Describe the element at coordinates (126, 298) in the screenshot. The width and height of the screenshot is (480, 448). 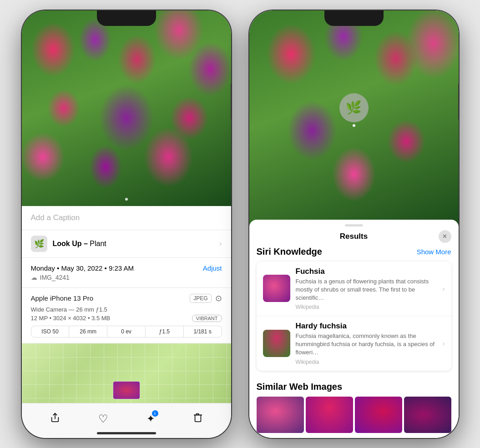
I see `device-name-row: Apple iPhone 13 Pro JPEG ⊙` at that location.